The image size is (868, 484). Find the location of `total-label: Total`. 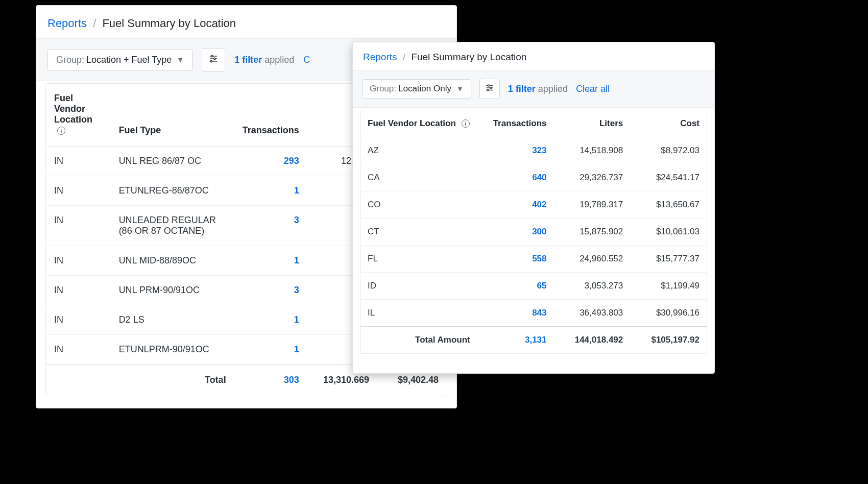

total-label: Total is located at coordinates (173, 380).